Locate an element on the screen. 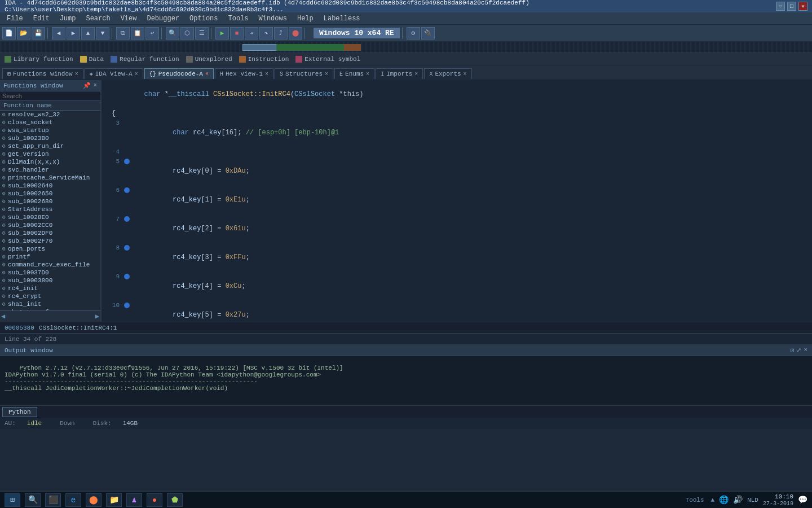 The height and width of the screenshot is (508, 812). tab-enum-close: × is located at coordinates (368, 75).